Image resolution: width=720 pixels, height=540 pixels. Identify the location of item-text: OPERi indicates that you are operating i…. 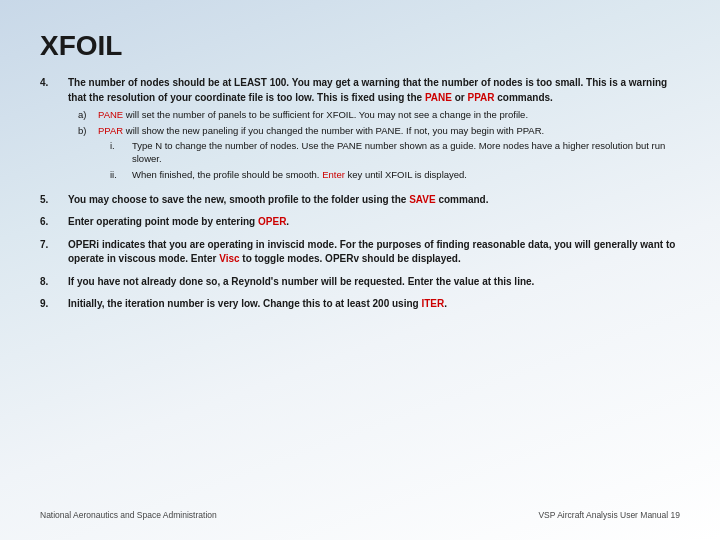
(374, 252).